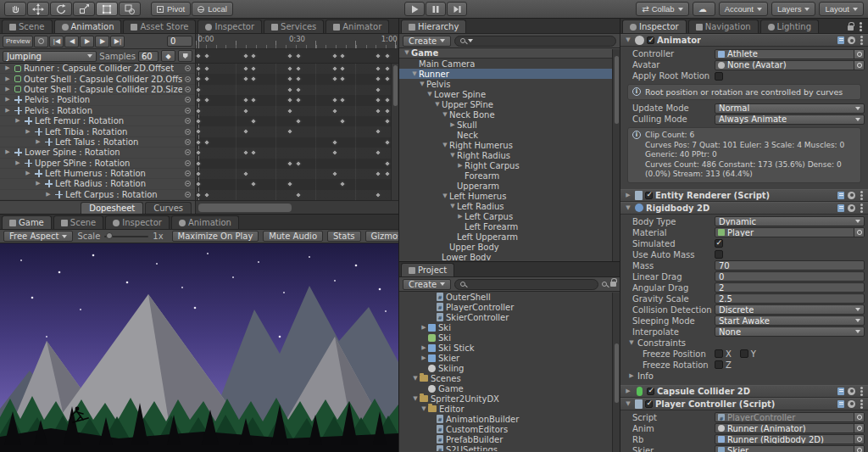 The width and height of the screenshot is (868, 452). What do you see at coordinates (841, 404) in the screenshot?
I see `reference-icon` at bounding box center [841, 404].